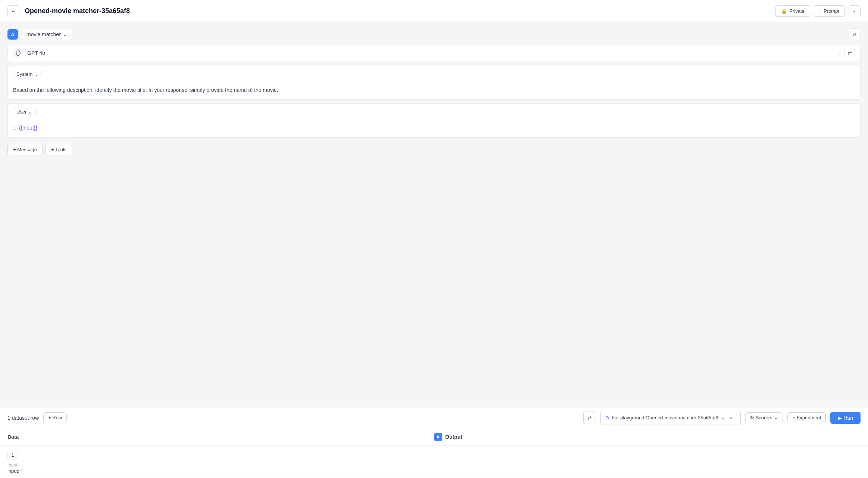 This screenshot has height=478, width=868. I want to click on filter-button: ⇄, so click(590, 418).